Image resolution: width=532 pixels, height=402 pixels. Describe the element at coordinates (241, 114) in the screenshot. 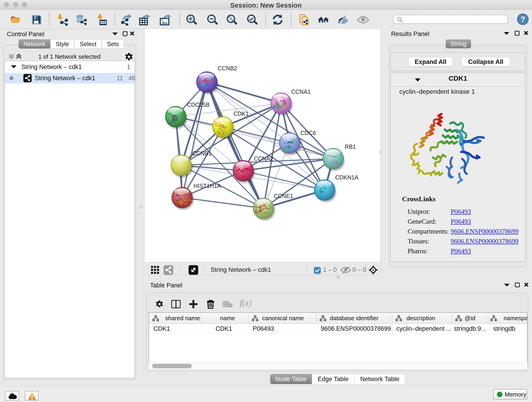

I see `svg-text: CDK1` at that location.